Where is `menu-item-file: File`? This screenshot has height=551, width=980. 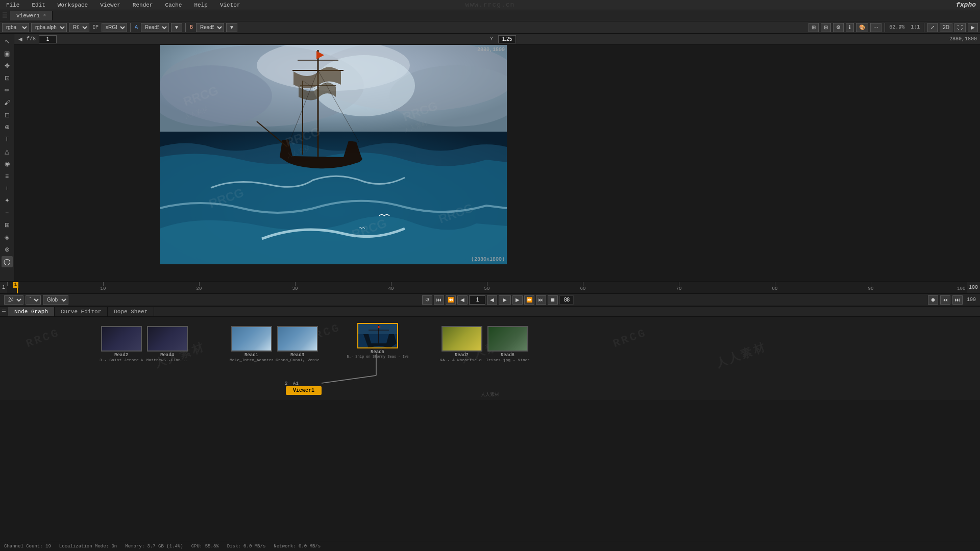
menu-item-file: File is located at coordinates (13, 5).